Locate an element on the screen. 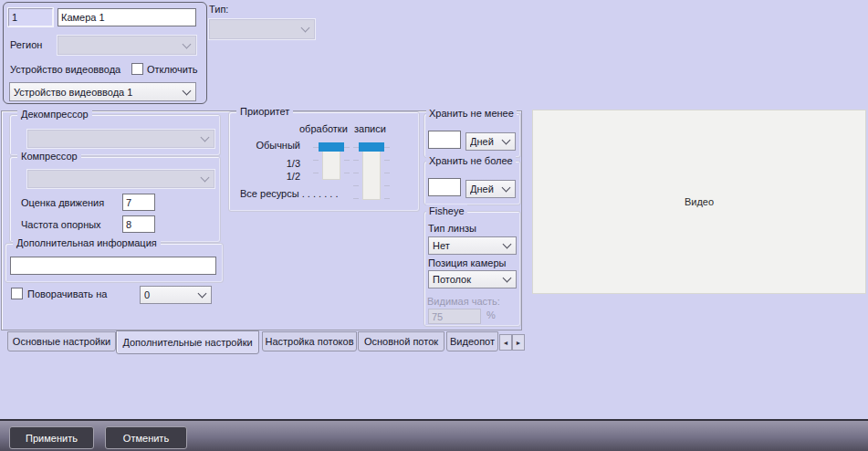 The image size is (868, 451). tab-main-stream: Основной поток is located at coordinates (402, 341).